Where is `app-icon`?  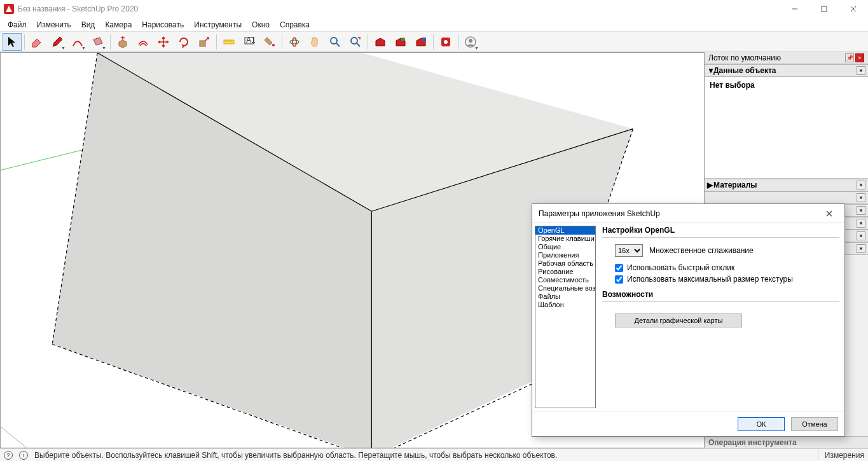 app-icon is located at coordinates (9, 9).